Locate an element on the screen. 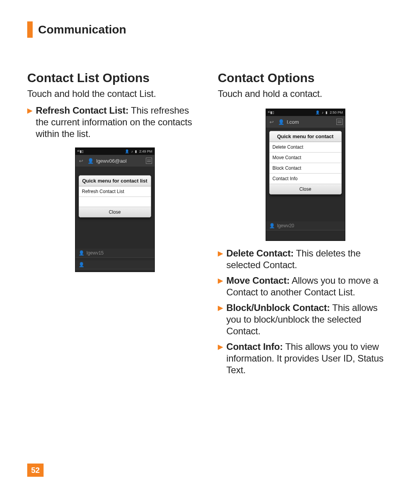 This screenshot has height=504, width=420. screenshot-left: ³ᴳ▮▯ 👤 ♪ ▮ 2:49 PM ↩ 👤 lgewv06@aol is located at coordinates (115, 209).